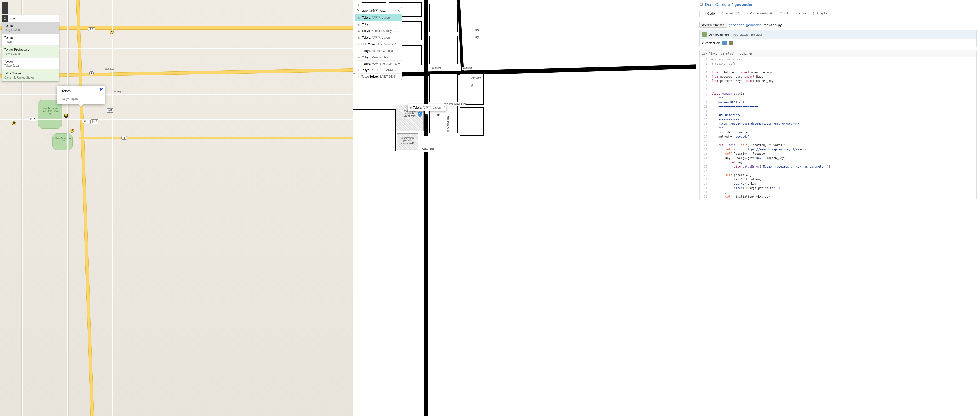 The width and height of the screenshot is (980, 416). I want to click on code-line: 15 -------------, so click(838, 119).